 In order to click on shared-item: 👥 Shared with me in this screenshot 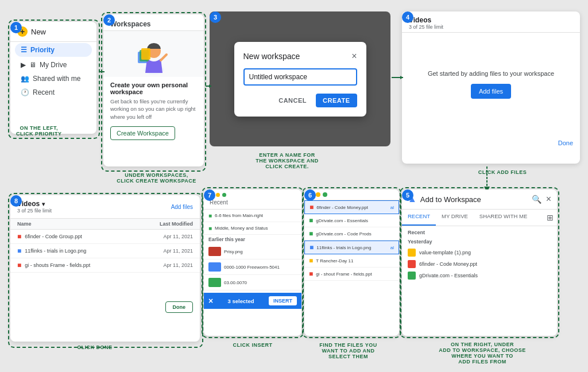, I will do `click(53, 79)`.